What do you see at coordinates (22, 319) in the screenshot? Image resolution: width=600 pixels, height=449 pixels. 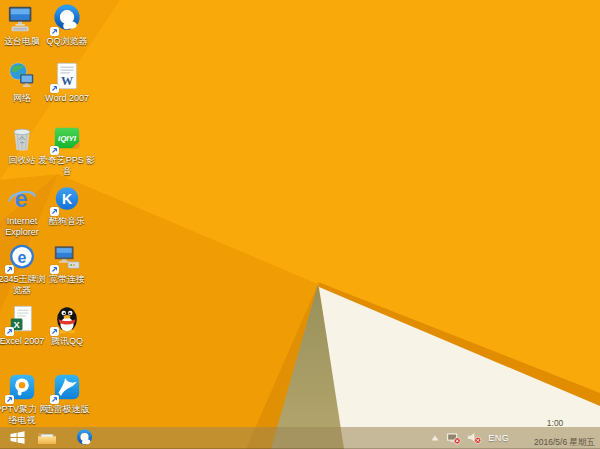 I see `excel-icon: X` at bounding box center [22, 319].